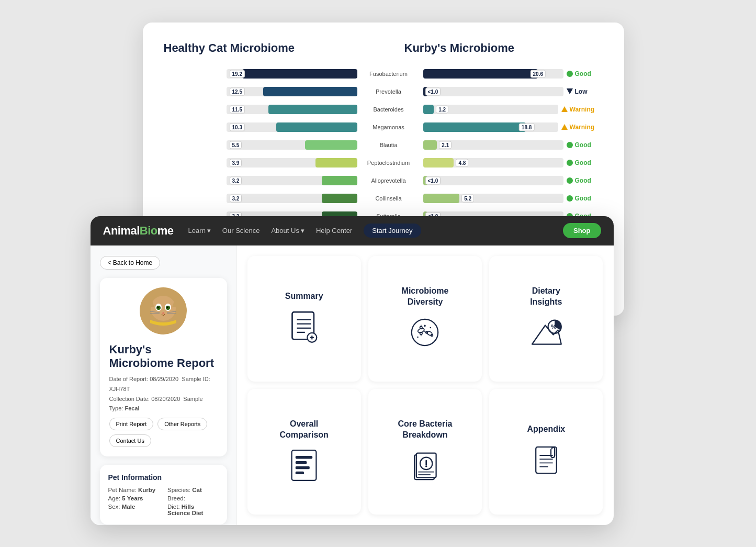  I want to click on report-card-appendix: Appendix, so click(546, 452).